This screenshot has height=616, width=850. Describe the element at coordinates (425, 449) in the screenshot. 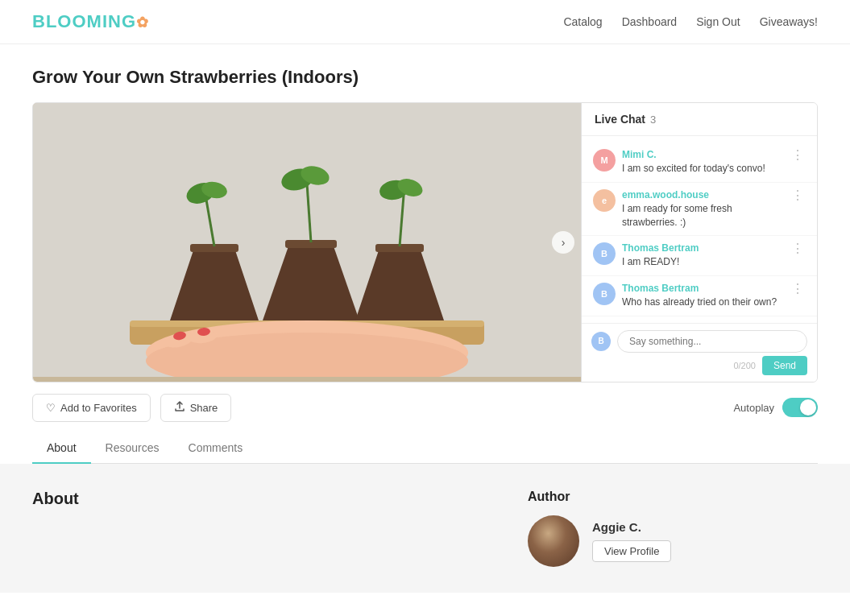

I see `tabs: About Resources Comments` at that location.